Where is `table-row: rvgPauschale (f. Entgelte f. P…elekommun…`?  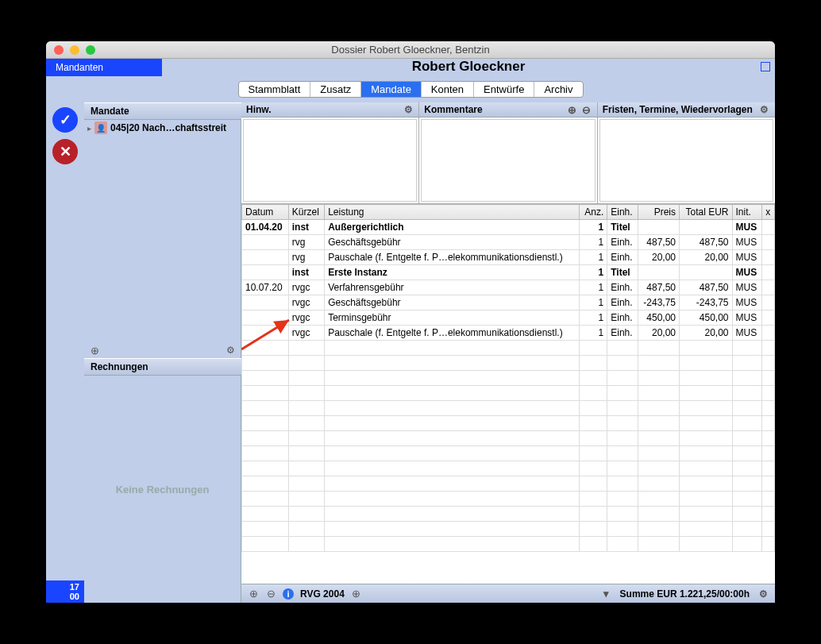 table-row: rvgPauschale (f. Entgelte f. P…elekommun… is located at coordinates (508, 257).